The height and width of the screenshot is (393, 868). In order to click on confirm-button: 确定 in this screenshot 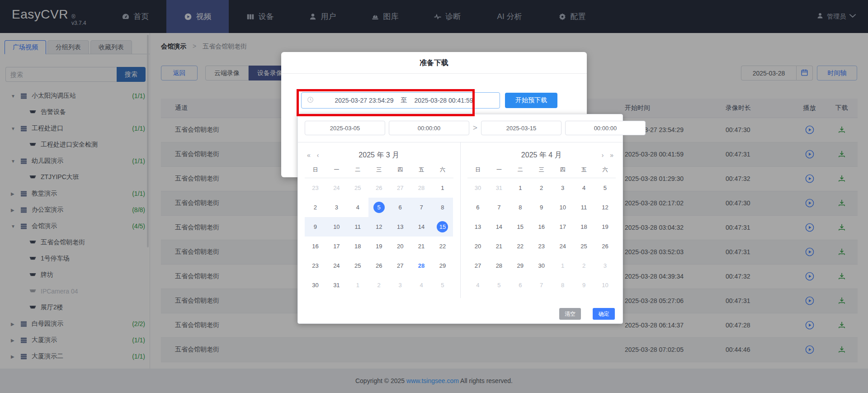, I will do `click(604, 314)`.